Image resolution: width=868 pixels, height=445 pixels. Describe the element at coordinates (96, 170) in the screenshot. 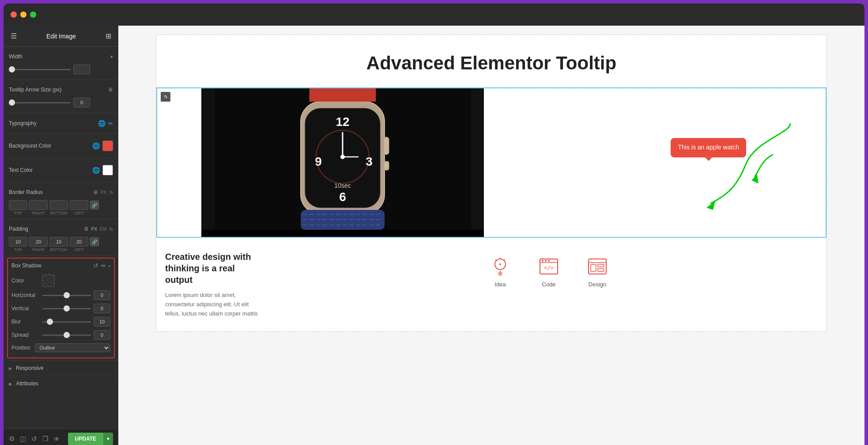

I see `text-color-globe-icon: 🌐` at that location.